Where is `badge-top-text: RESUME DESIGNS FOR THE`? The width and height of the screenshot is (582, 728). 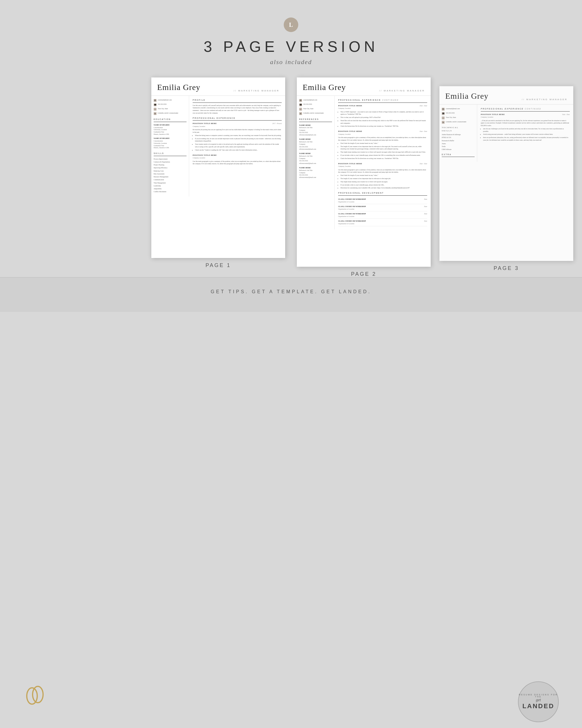 badge-top-text: RESUME DESIGNS FOR THE is located at coordinates (538, 696).